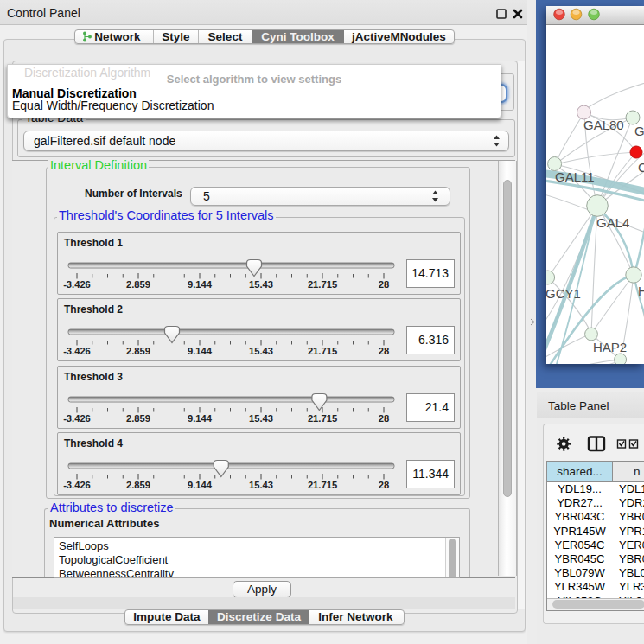 This screenshot has height=644, width=644. What do you see at coordinates (575, 176) in the screenshot?
I see `svg-text: GAL11` at bounding box center [575, 176].